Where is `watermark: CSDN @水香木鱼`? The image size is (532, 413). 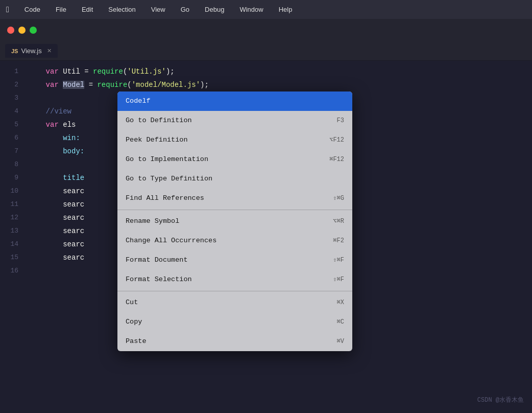
watermark: CSDN @水香木鱼 is located at coordinates (500, 400).